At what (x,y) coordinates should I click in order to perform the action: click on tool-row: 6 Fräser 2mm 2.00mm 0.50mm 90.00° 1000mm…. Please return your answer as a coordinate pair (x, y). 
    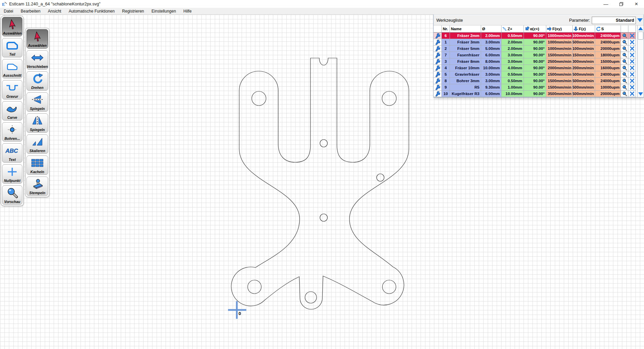
    Looking at the image, I should click on (535, 36).